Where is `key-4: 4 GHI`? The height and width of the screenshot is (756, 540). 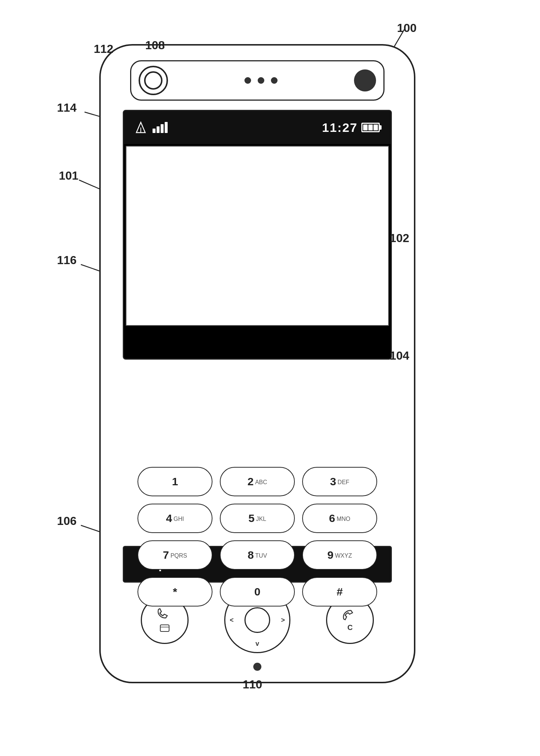 key-4: 4 GHI is located at coordinates (175, 518).